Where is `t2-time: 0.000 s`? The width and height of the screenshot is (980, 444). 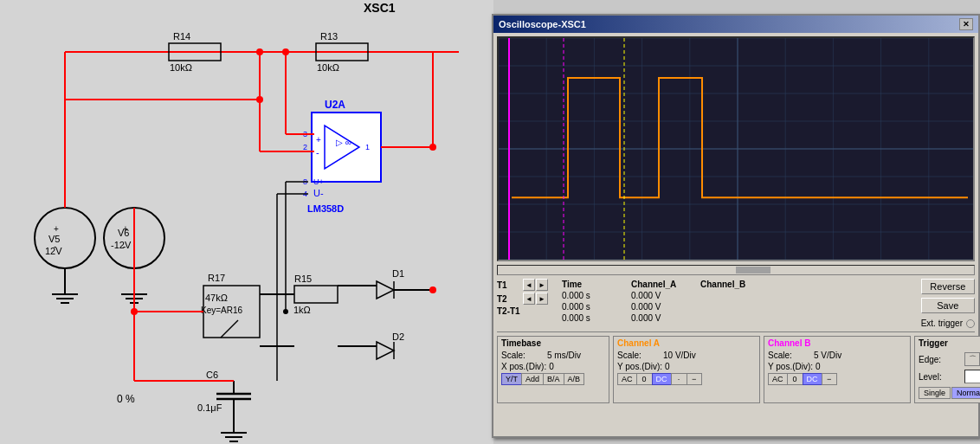 t2-time: 0.000 s is located at coordinates (593, 306).